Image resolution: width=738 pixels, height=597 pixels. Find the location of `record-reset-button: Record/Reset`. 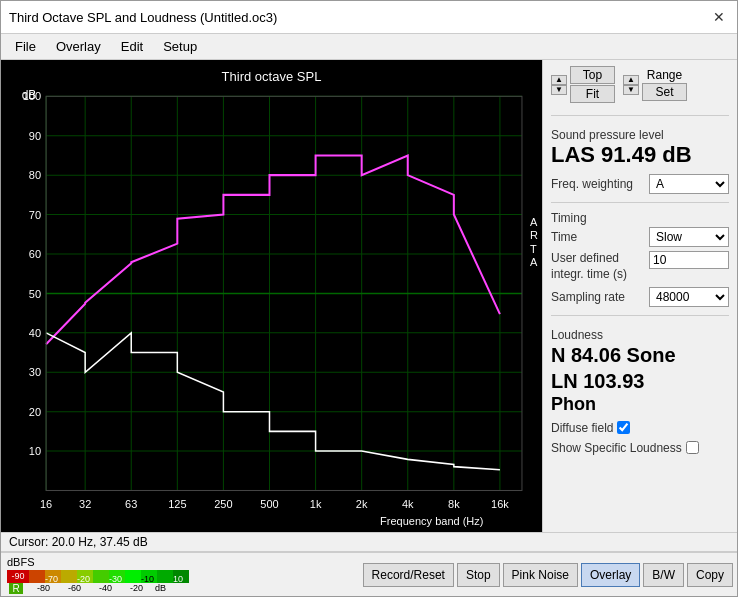

record-reset-button: Record/Reset is located at coordinates (408, 575).